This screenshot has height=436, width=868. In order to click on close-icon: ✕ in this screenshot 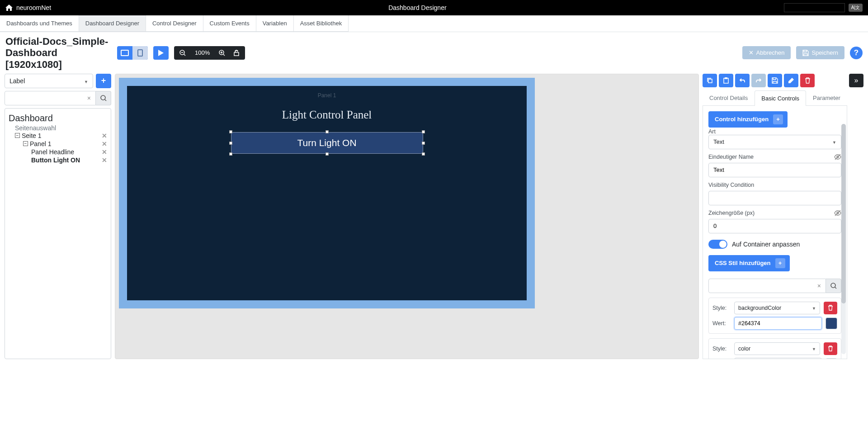, I will do `click(751, 52)`.